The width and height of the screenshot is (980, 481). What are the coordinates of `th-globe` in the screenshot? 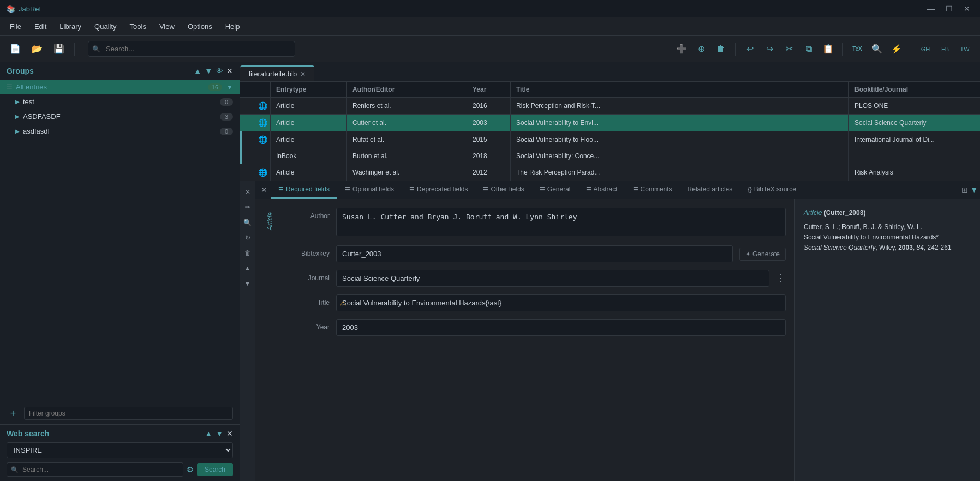 It's located at (263, 89).